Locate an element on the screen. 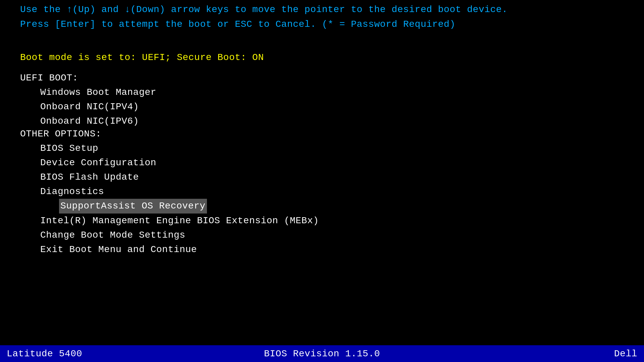 This screenshot has height=362, width=644. menu-item-windows-boot-manager: Windows Boot Manager is located at coordinates (322, 93).